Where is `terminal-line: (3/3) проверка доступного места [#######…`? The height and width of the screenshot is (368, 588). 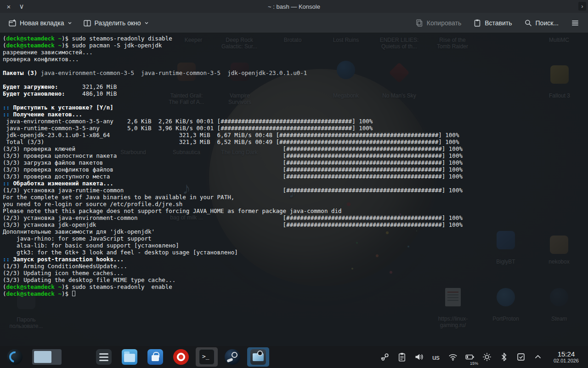
terminal-line: (3/3) проверка доступного места [#######… is located at coordinates (295, 177).